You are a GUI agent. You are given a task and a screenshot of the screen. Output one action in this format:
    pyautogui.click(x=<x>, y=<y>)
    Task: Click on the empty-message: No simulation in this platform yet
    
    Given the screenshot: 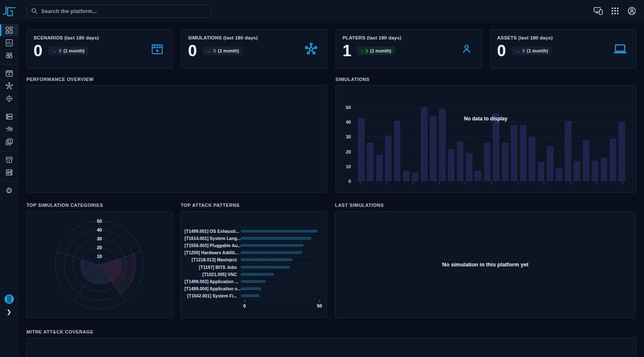 What is the action you would take?
    pyautogui.click(x=486, y=264)
    